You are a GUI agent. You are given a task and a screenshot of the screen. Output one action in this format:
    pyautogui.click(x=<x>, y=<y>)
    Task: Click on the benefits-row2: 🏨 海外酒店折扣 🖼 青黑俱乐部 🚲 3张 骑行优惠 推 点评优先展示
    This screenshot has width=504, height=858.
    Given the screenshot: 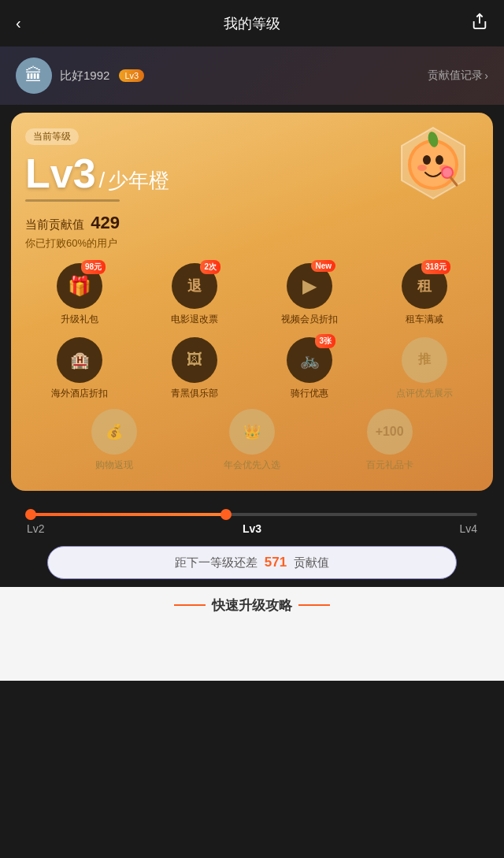 What is the action you would take?
    pyautogui.click(x=252, y=369)
    